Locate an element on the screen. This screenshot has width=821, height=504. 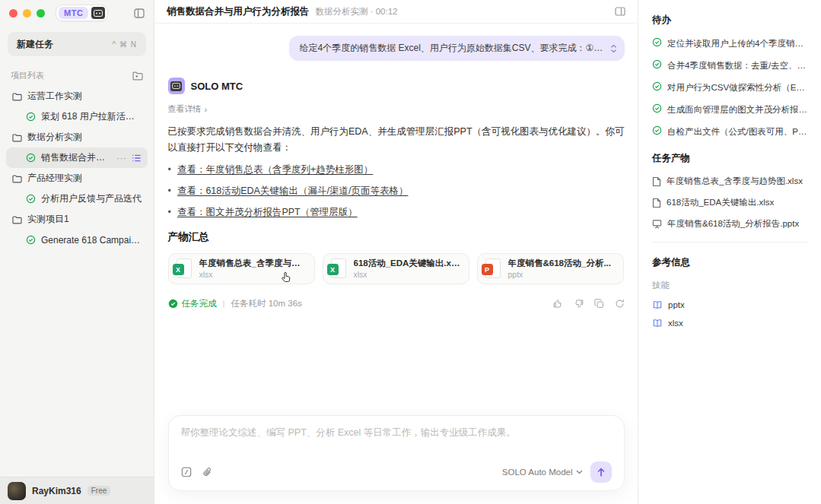
composer-toolbar: SOLO Auto Model is located at coordinates (396, 472).